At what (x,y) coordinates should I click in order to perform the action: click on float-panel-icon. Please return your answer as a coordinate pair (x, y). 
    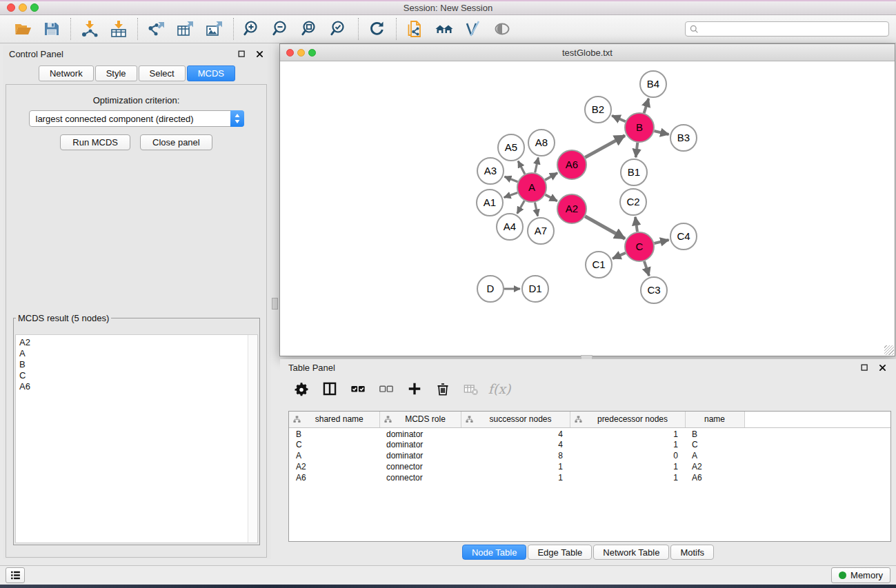
    Looking at the image, I should click on (241, 54).